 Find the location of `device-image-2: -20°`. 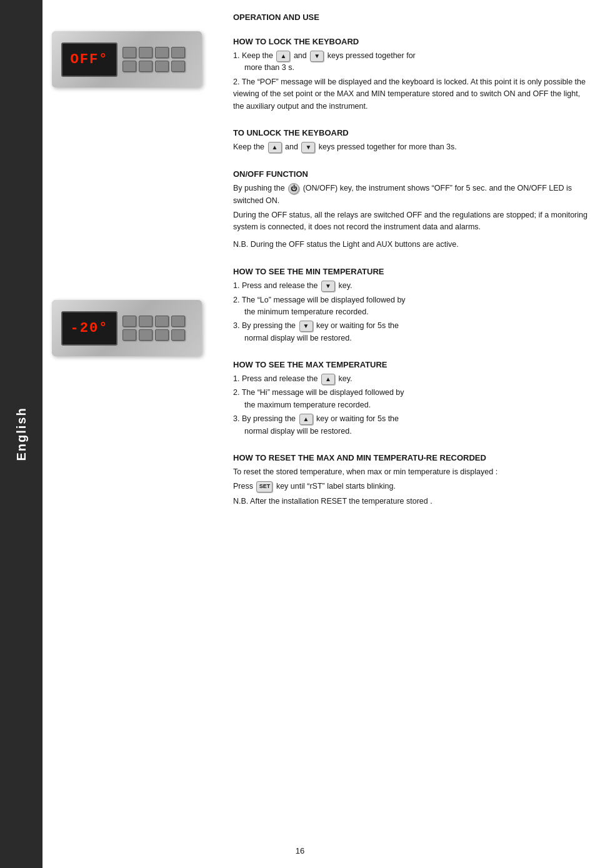

device-image-2: -20° is located at coordinates (127, 328).